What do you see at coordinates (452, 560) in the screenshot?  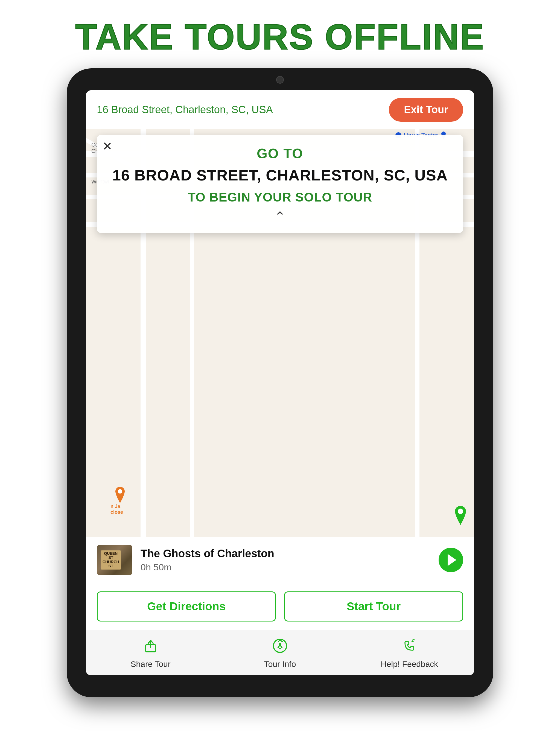 I see `play-icon` at bounding box center [452, 560].